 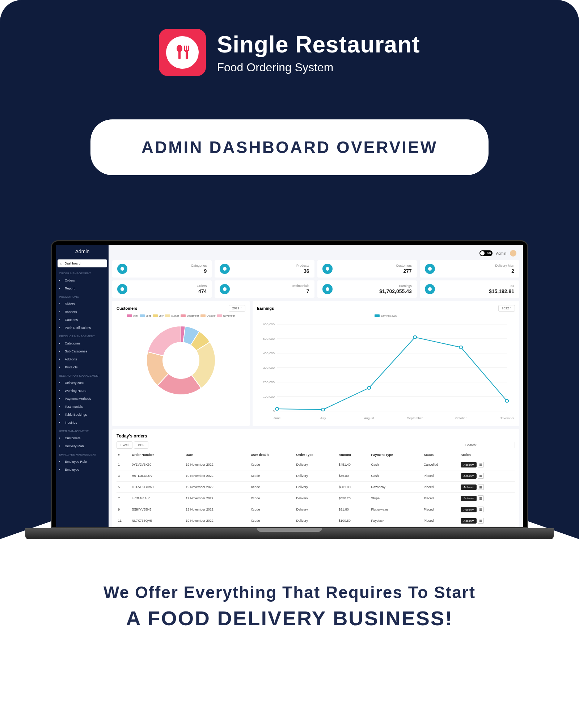 What do you see at coordinates (83, 438) in the screenshot?
I see `sidebar-item: •Customers` at bounding box center [83, 438].